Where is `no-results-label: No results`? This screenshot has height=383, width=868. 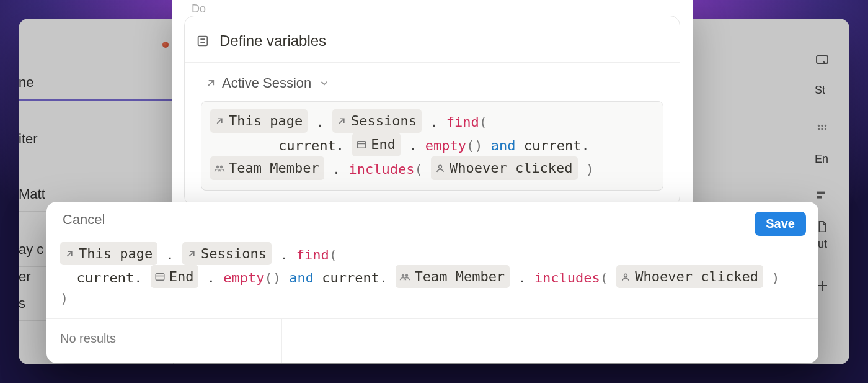 no-results-label: No results is located at coordinates (164, 341).